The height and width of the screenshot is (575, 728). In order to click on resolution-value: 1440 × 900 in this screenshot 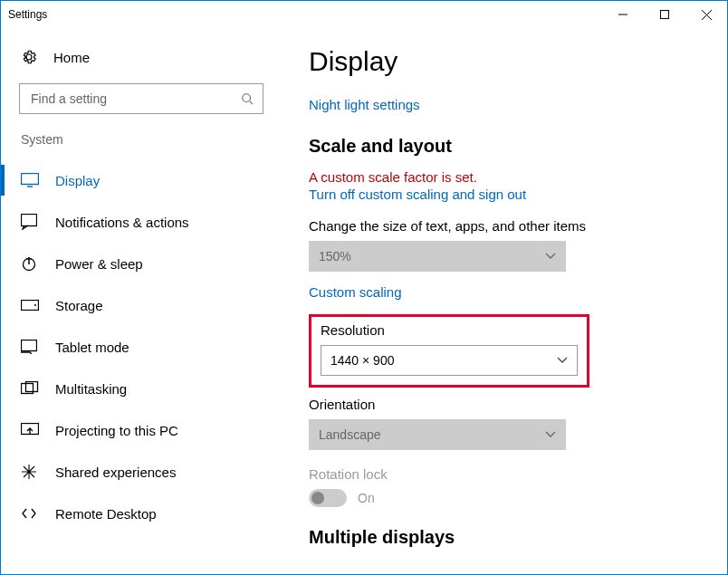, I will do `click(362, 360)`.